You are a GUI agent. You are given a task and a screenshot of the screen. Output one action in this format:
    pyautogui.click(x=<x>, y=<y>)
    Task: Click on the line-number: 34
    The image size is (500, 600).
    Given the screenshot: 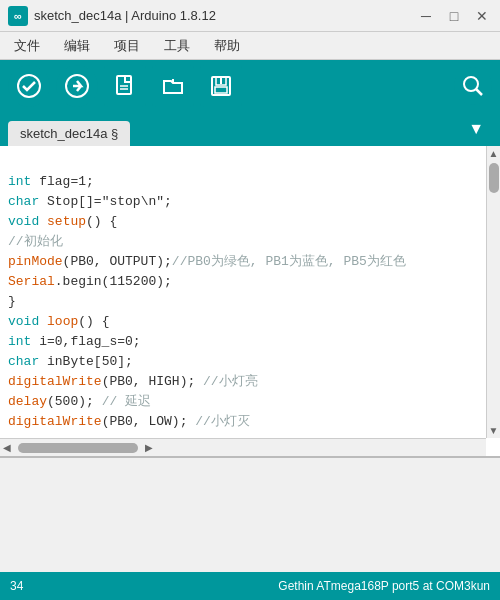 What is the action you would take?
    pyautogui.click(x=16, y=586)
    